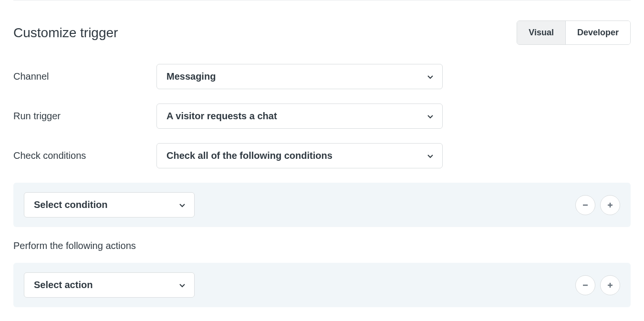 The height and width of the screenshot is (321, 644). Describe the element at coordinates (109, 205) in the screenshot. I see `condition-select: Select condition` at that location.